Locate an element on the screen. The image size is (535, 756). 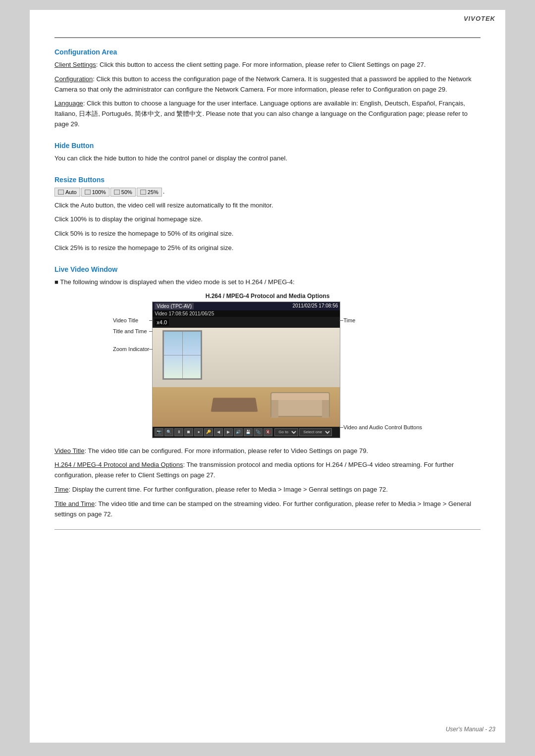
client-settings-label: Client Settings is located at coordinates (75, 64).